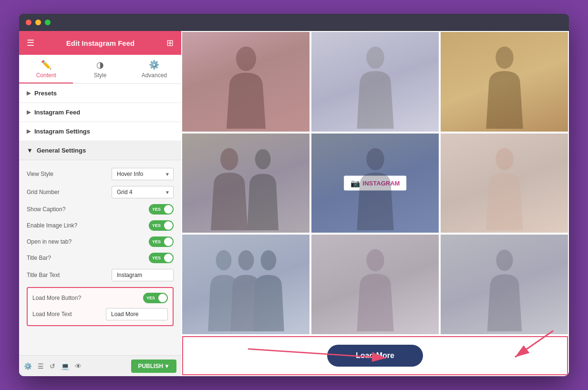 Image resolution: width=588 pixels, height=390 pixels. I want to click on person-silhouette-r1c3, so click(505, 87).